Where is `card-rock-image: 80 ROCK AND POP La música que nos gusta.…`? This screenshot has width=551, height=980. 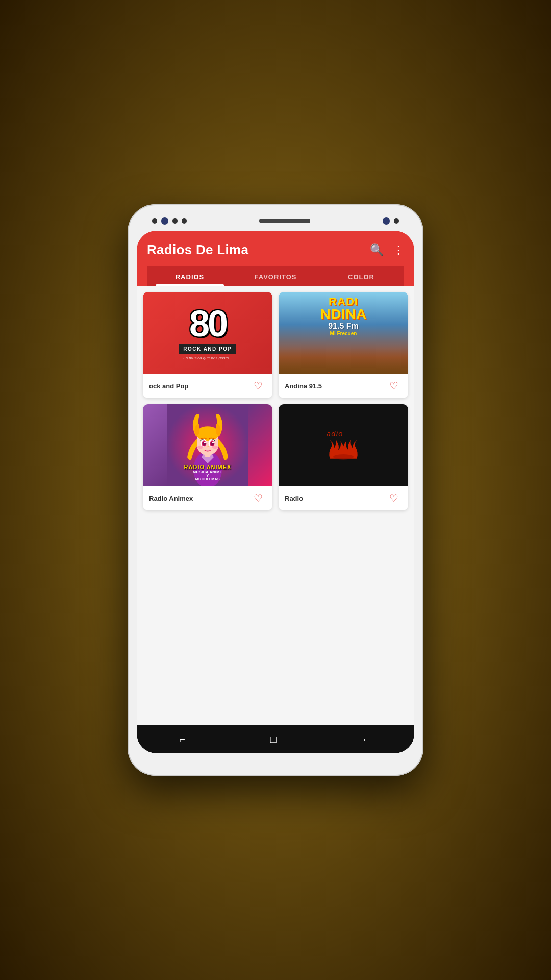 card-rock-image: 80 ROCK AND POP La música que nos gusta.… is located at coordinates (208, 333).